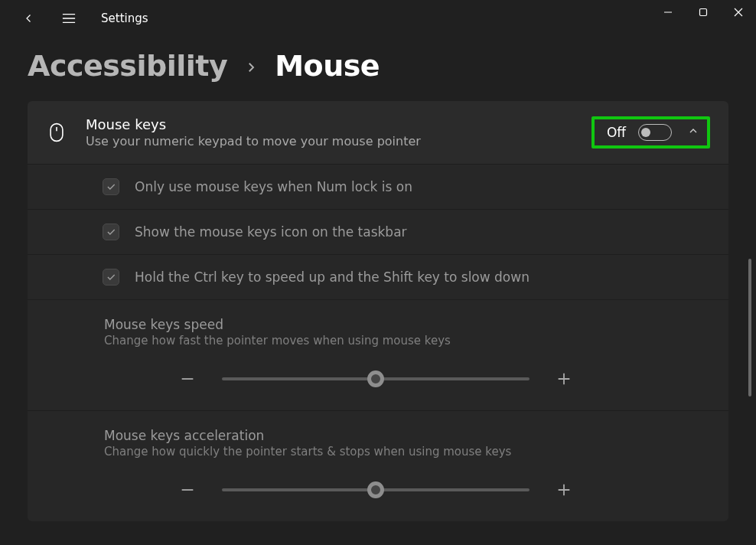 Image resolution: width=756 pixels, height=545 pixels. What do you see at coordinates (378, 132) in the screenshot?
I see `mouse-keys-header: Mouse keys Use your numeric keypad to mo…` at bounding box center [378, 132].